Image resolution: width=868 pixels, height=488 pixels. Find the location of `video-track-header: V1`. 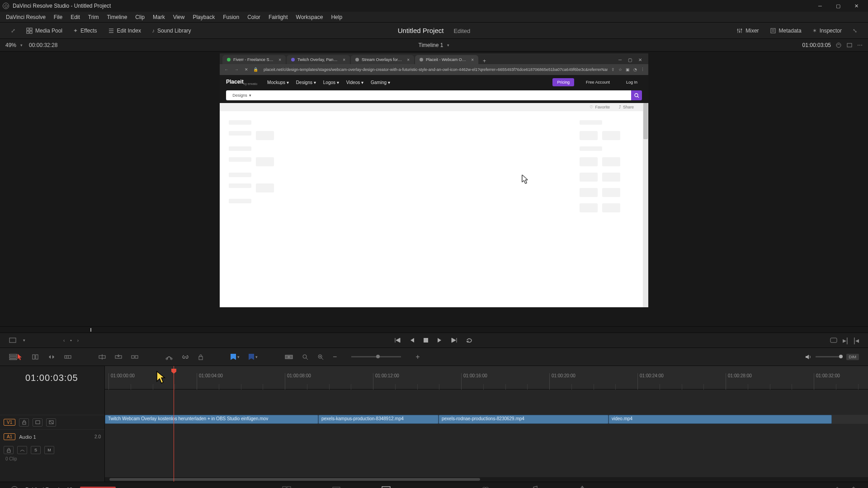

video-track-header: V1 is located at coordinates (52, 422).